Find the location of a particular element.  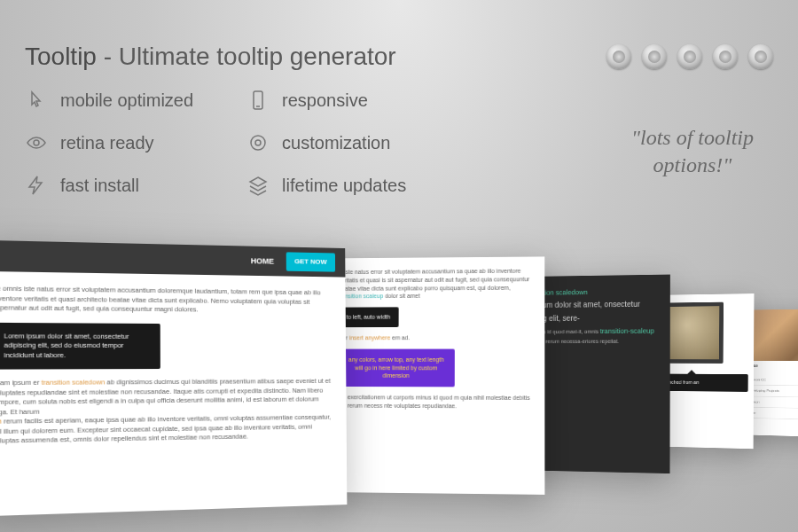

browser-icons is located at coordinates (690, 57).